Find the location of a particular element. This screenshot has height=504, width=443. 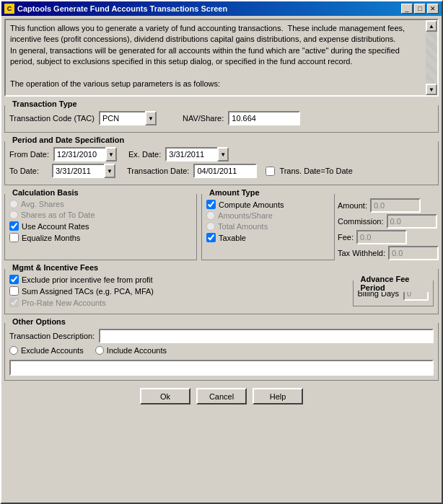

compute-amounts-label: Compute Amounts is located at coordinates (251, 205).